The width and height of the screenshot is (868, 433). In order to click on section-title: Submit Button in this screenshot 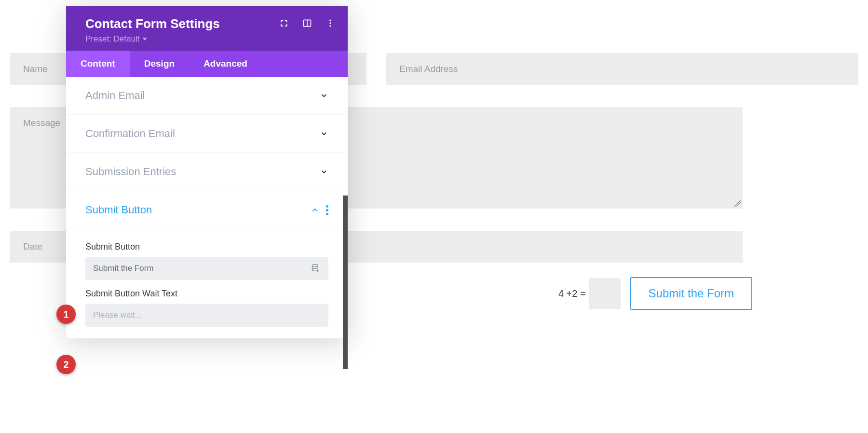, I will do `click(119, 210)`.